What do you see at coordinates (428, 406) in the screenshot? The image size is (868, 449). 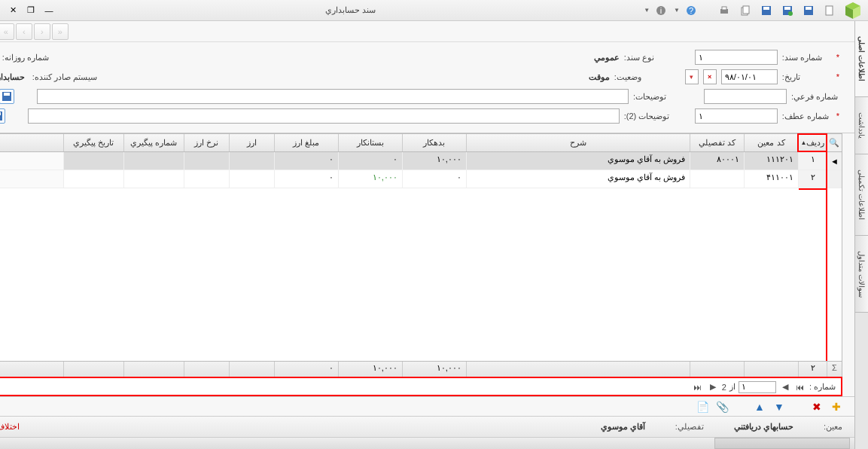 I see `grid-actions: ✚ ✖ ▼ ▲ 📎 📄` at bounding box center [428, 406].